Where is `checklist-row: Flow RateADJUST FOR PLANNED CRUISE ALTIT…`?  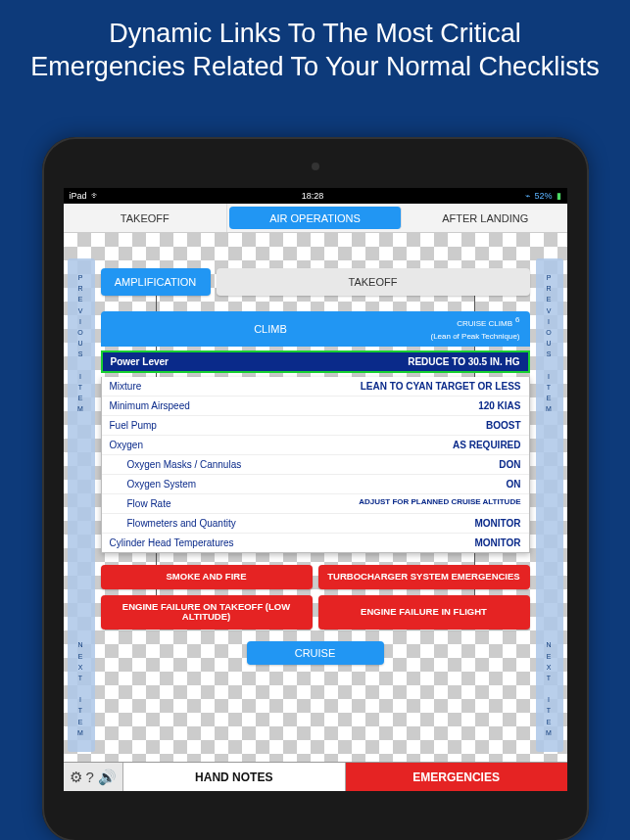 checklist-row: Flow RateADJUST FOR PLANNED CRUISE ALTIT… is located at coordinates (315, 504).